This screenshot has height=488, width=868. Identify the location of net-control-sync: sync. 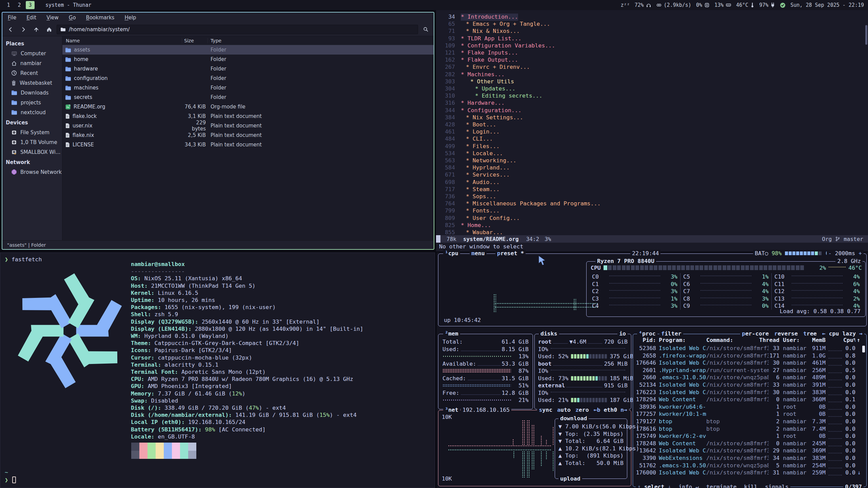
(546, 410).